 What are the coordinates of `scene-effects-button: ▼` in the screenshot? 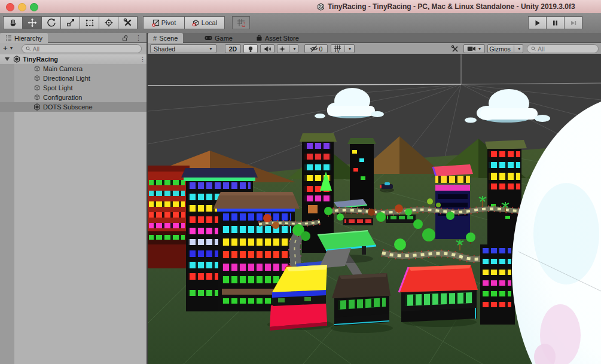 It's located at (288, 49).